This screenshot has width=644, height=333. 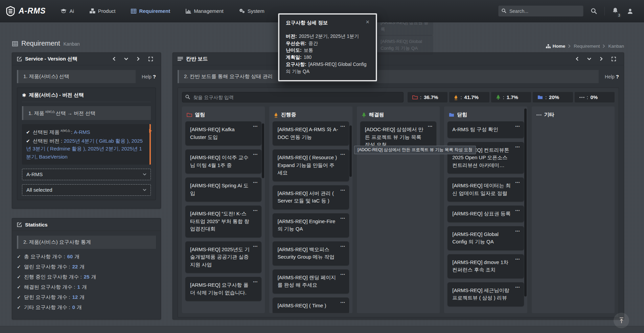 What do you see at coordinates (594, 11) in the screenshot?
I see `search-button-icon` at bounding box center [594, 11].